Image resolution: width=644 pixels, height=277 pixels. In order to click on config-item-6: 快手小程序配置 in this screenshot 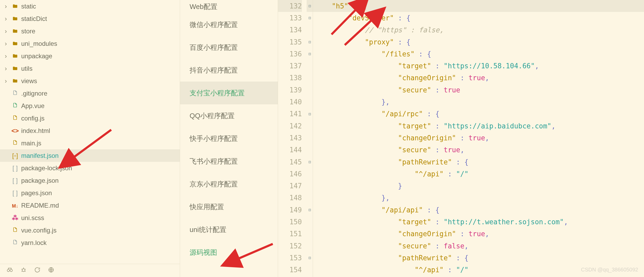, I will do `click(229, 138)`.